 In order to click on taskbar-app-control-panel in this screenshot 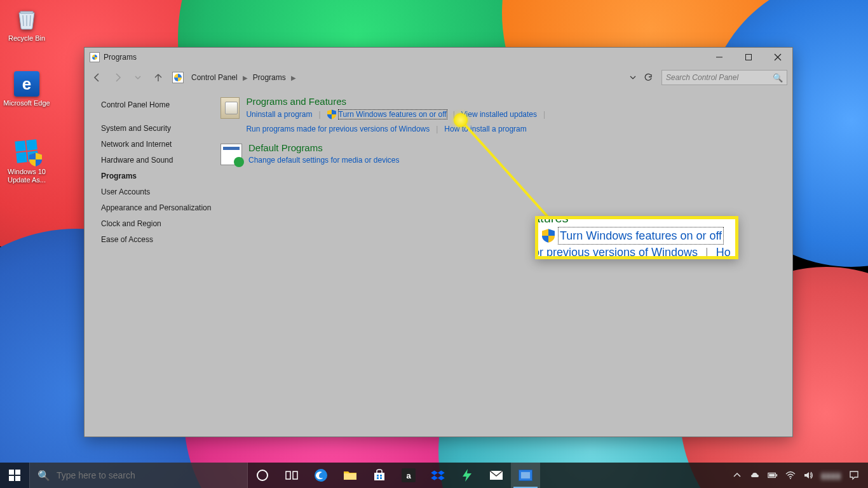, I will do `click(526, 475)`.